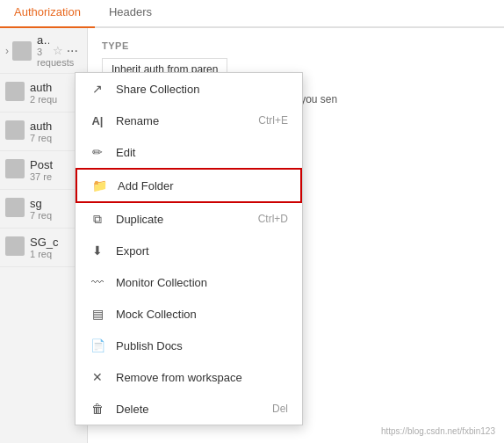 Image resolution: width=504 pixels, height=443 pixels. Describe the element at coordinates (202, 315) in the screenshot. I see `menu-label-mock: Mock Collection` at that location.